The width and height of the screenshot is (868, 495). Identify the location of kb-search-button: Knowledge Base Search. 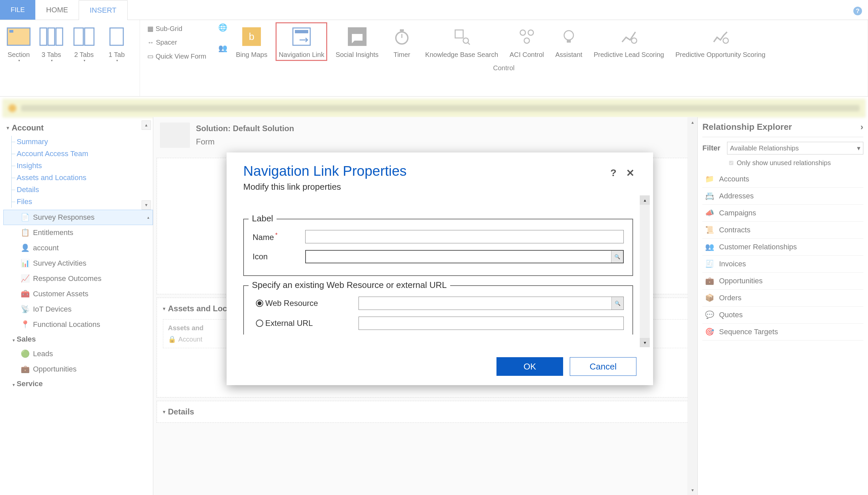
(462, 41).